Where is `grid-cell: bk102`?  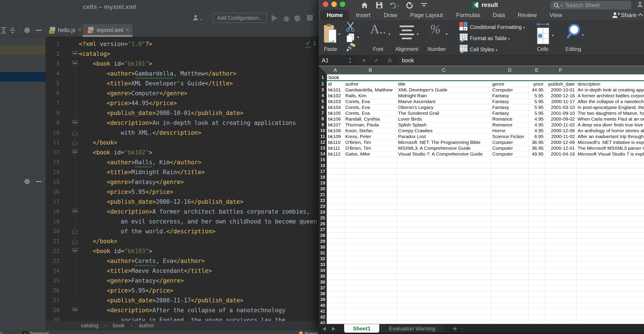 grid-cell: bk102 is located at coordinates (336, 96).